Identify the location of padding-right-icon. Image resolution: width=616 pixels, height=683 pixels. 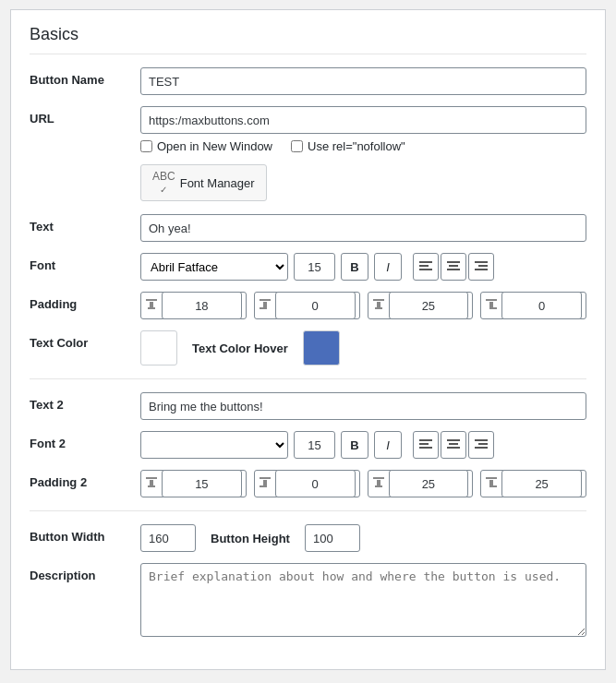
(265, 306).